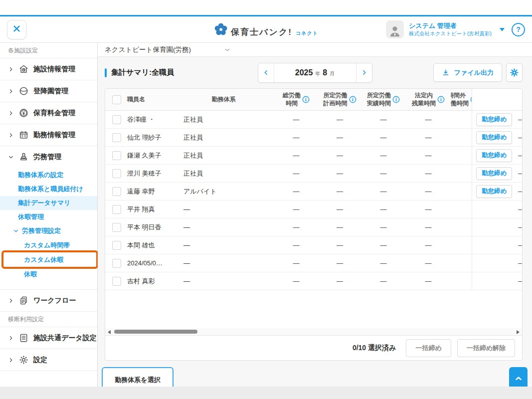 Image resolution: width=532 pixels, height=399 pixels. I want to click on scrollbar-thumb, so click(156, 332).